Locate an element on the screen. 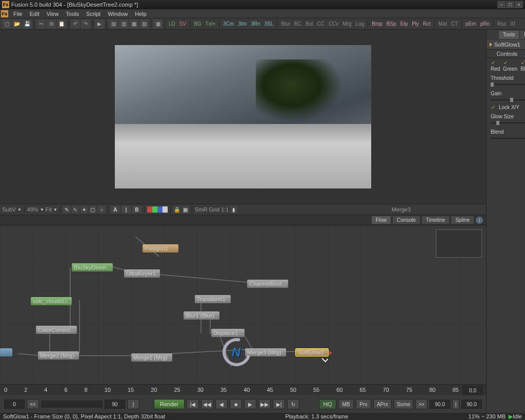 Image resolution: width=525 pixels, height=420 pixels. rect-icon: ▢ is located at coordinates (93, 209).